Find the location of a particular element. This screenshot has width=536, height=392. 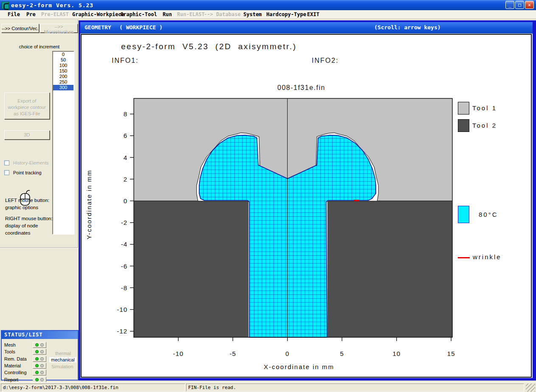

x-axis-title: X-coordinate in mm is located at coordinates (299, 367).